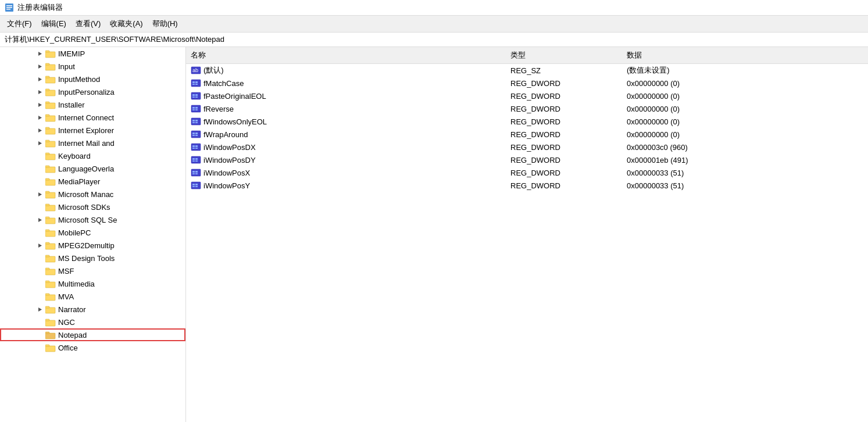 This screenshot has height=422, width=868. What do you see at coordinates (93, 79) in the screenshot?
I see `tree-item: InputMethod` at bounding box center [93, 79].